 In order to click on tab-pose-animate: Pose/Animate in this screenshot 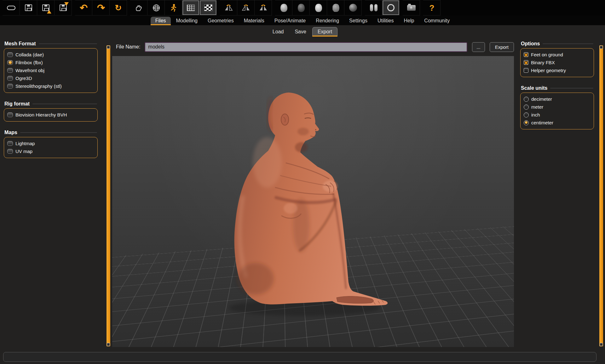, I will do `click(290, 21)`.